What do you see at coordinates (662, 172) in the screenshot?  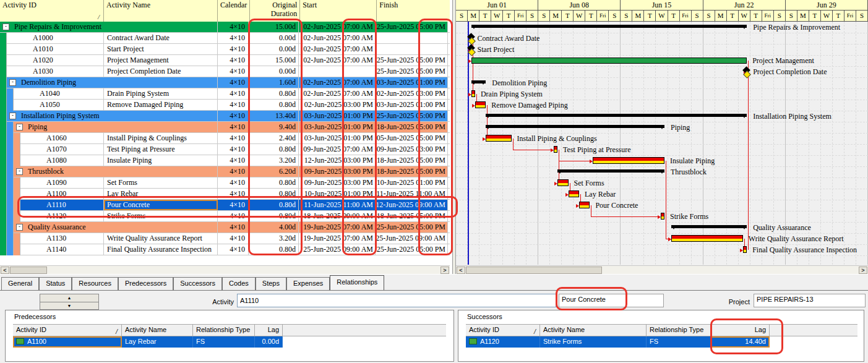 I see `summary-bar-end-icon` at bounding box center [662, 172].